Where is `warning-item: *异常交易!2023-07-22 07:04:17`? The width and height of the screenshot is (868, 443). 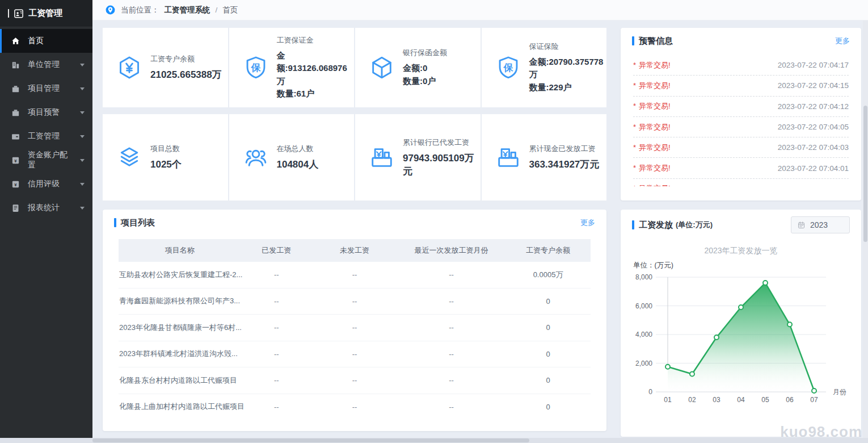 warning-item: *异常交易!2023-07-22 07:04:17 is located at coordinates (741, 65).